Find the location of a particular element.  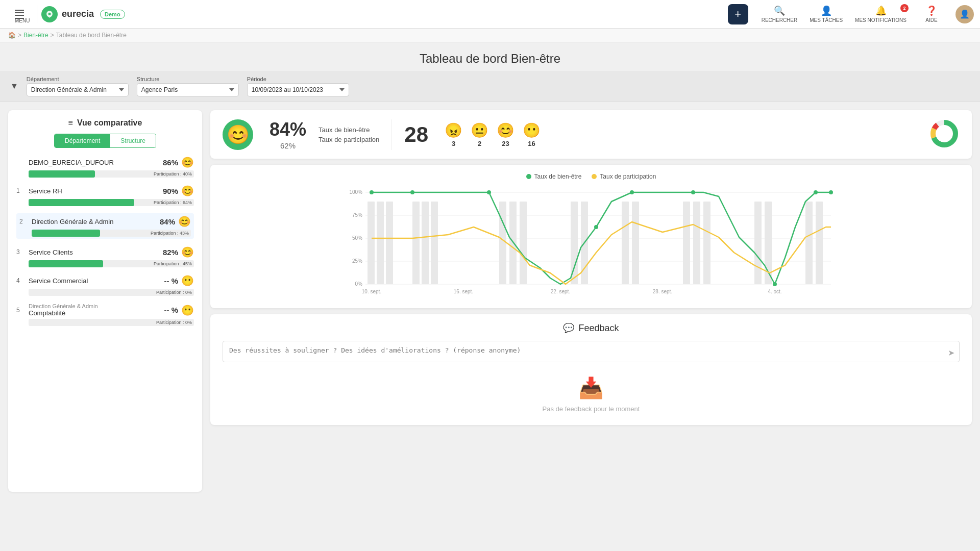

kpi-divider is located at coordinates (392, 135).